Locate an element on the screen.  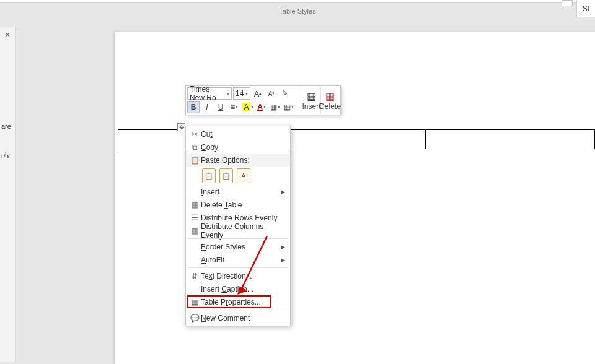
shading-button: ▦▾ is located at coordinates (289, 107).